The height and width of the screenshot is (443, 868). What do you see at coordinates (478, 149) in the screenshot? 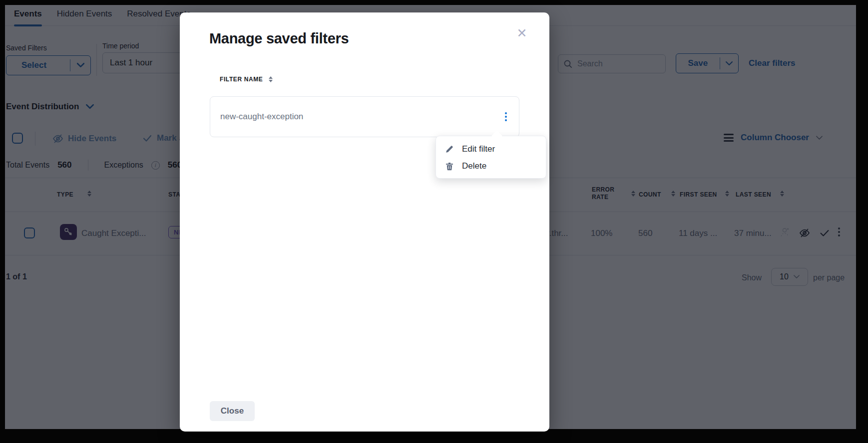
I see `edit-filter-label: Edit filter` at bounding box center [478, 149].